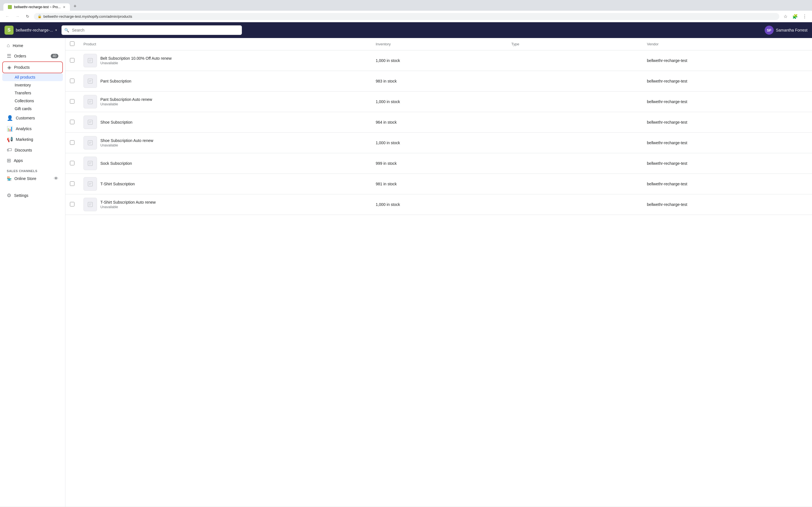 The width and height of the screenshot is (812, 507). I want to click on table-row: Pant Subscription Auto renew Unavailable…, so click(439, 102).